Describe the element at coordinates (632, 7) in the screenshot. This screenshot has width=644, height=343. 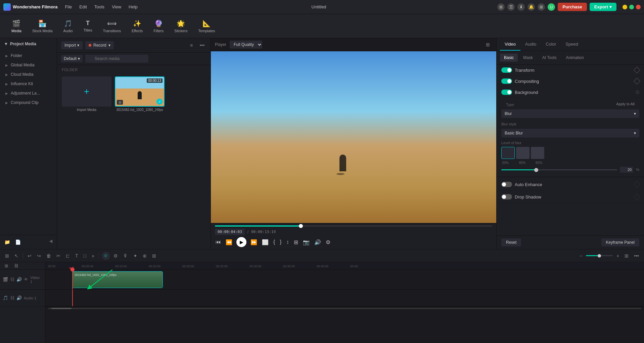
I see `maximize-button` at that location.